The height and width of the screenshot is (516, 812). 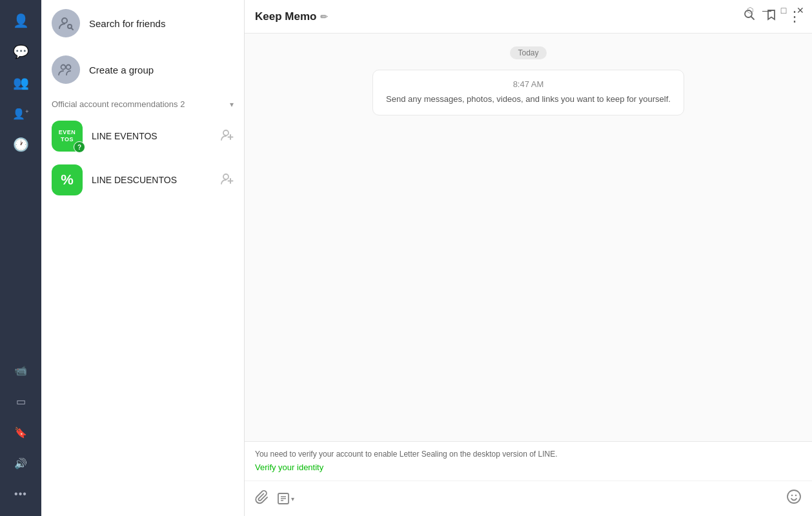 I want to click on posts-icon: ▭, so click(x=21, y=401).